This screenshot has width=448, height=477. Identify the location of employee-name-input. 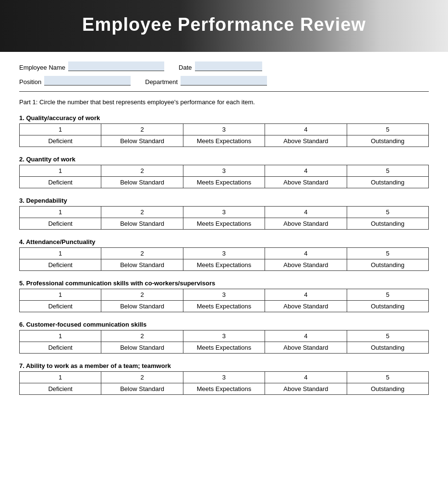
(116, 66).